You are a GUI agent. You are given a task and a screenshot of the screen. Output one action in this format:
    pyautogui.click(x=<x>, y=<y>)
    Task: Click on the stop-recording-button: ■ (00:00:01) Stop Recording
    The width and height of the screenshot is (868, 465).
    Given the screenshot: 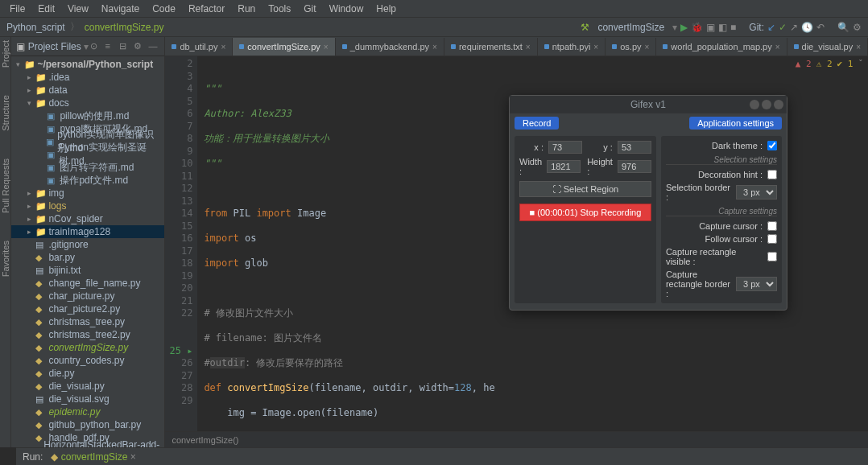 What is the action you would take?
    pyautogui.click(x=585, y=212)
    